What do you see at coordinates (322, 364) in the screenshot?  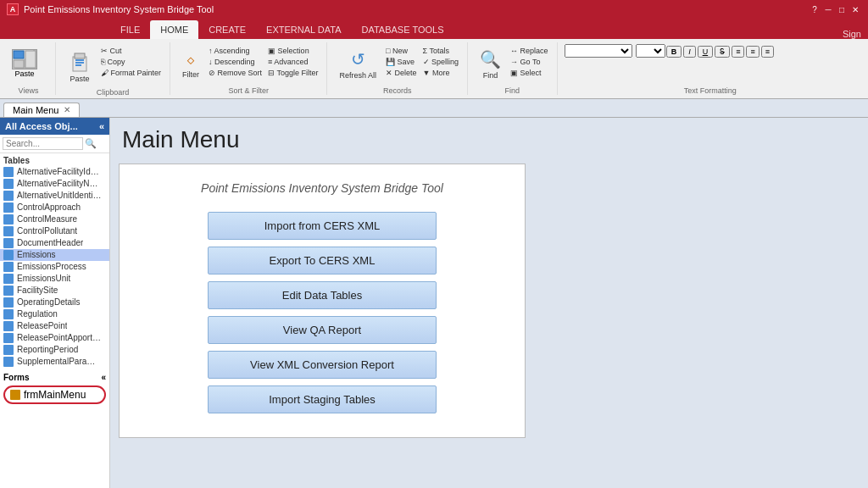 I see `view-xml-conversion-report-button: View XML Conversion Report` at bounding box center [322, 364].